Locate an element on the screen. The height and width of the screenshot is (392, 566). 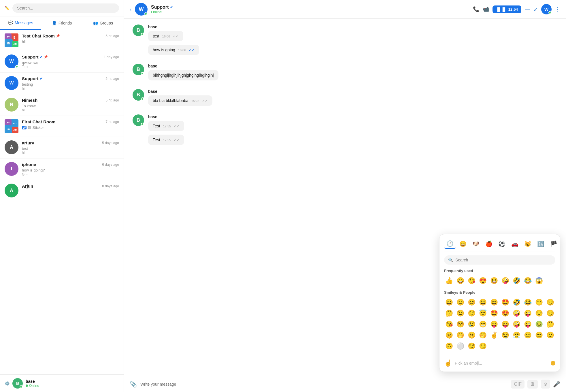
emoji-item: 😇 is located at coordinates (483, 313).